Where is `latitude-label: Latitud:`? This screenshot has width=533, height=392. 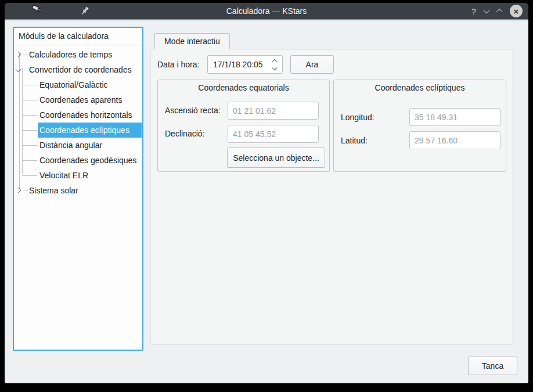 latitude-label: Latitud: is located at coordinates (354, 141).